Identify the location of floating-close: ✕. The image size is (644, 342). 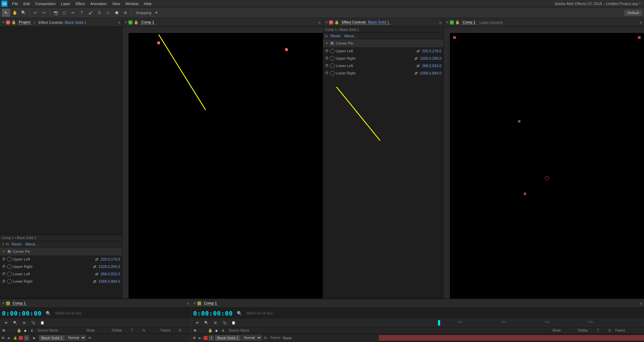
(326, 22).